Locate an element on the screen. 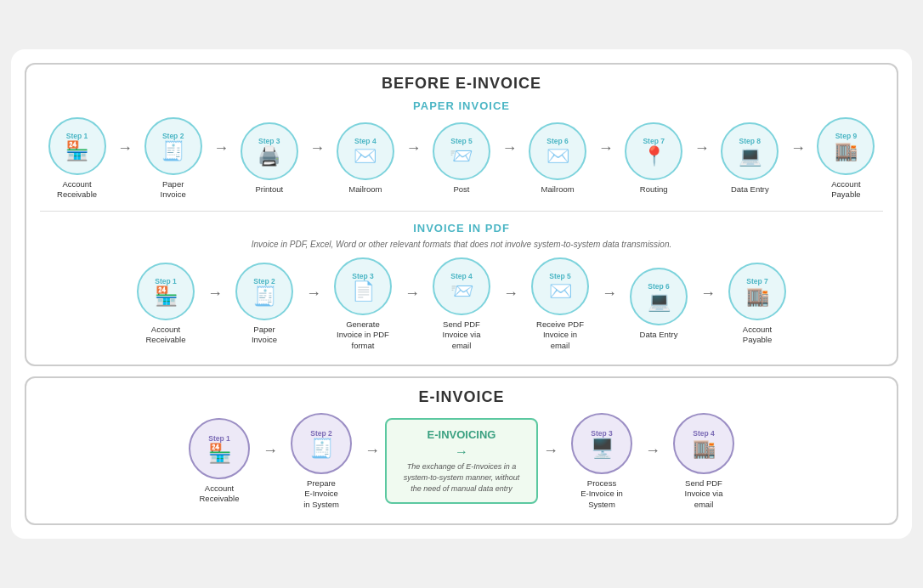 The image size is (923, 588). einvoice-step-icon: 🏪 is located at coordinates (219, 454).